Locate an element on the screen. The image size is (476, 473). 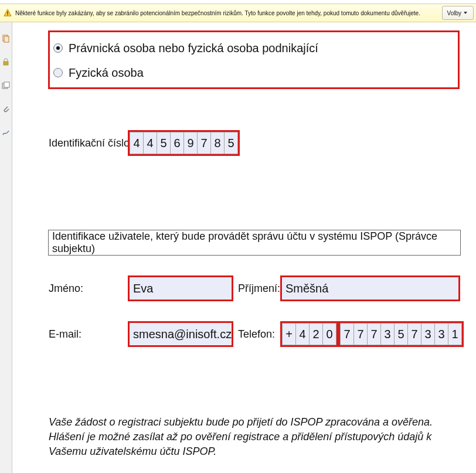
digit-cell: 2 is located at coordinates (316, 334).